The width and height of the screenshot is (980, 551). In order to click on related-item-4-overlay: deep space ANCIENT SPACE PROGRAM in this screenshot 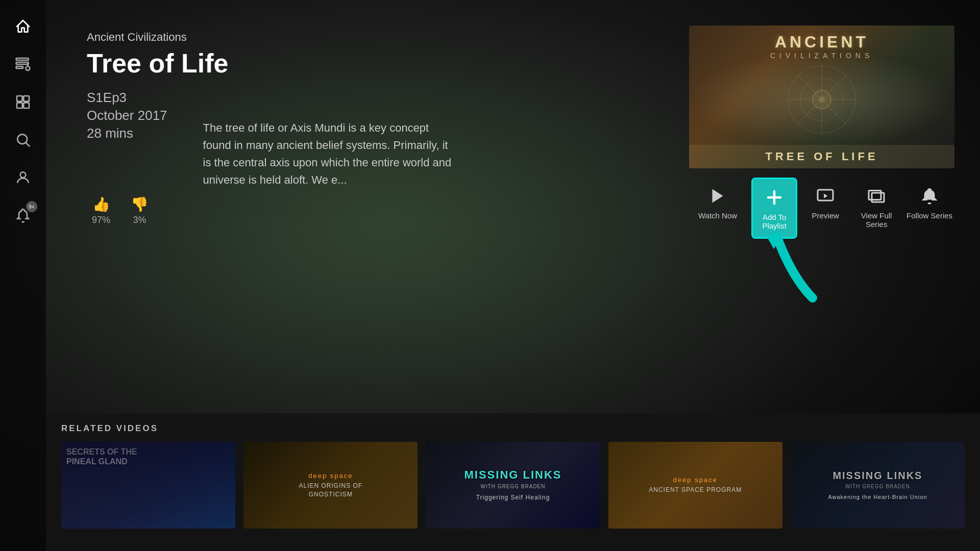, I will do `click(695, 485)`.